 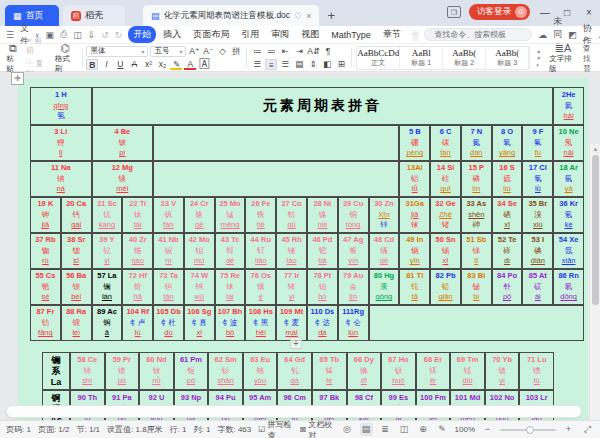 What do you see at coordinates (61, 143) in the screenshot?
I see `element-cell-3Li: 3 Li锂lǐ` at bounding box center [61, 143].